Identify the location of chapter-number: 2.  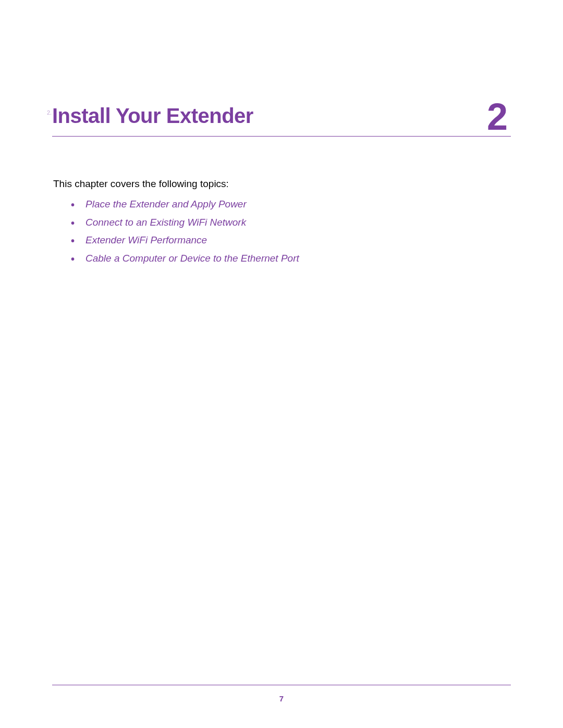
(497, 117).